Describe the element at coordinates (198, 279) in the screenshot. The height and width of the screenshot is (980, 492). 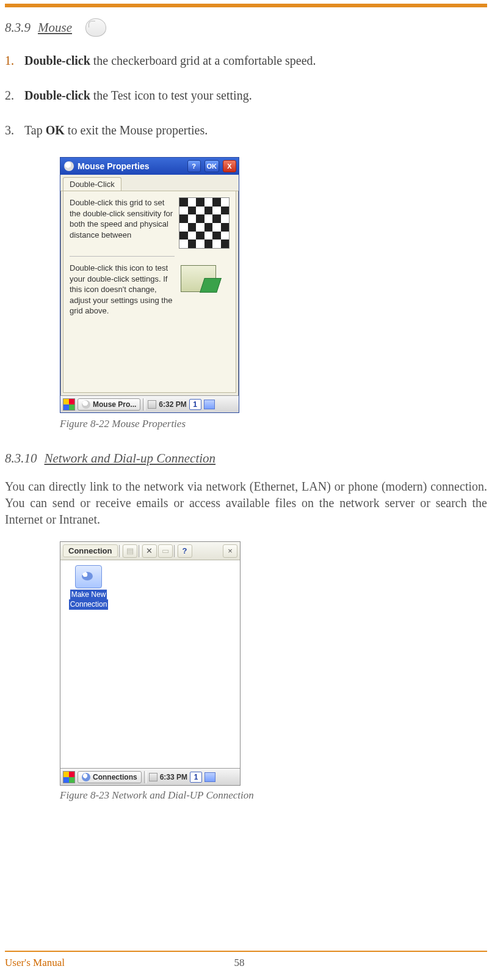
I see `doubleclick-test-icon` at that location.